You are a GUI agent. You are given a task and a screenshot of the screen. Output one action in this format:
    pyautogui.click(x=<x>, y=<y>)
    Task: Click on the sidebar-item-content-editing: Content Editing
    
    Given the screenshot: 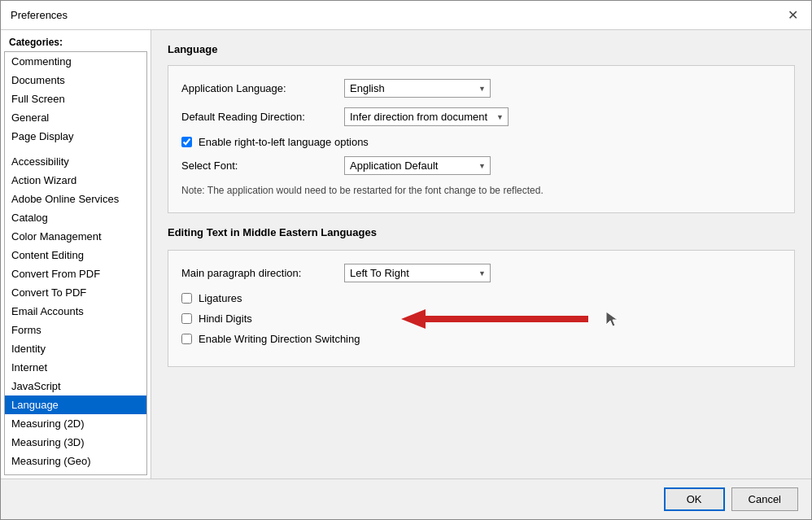 What is the action you would take?
    pyautogui.click(x=76, y=256)
    